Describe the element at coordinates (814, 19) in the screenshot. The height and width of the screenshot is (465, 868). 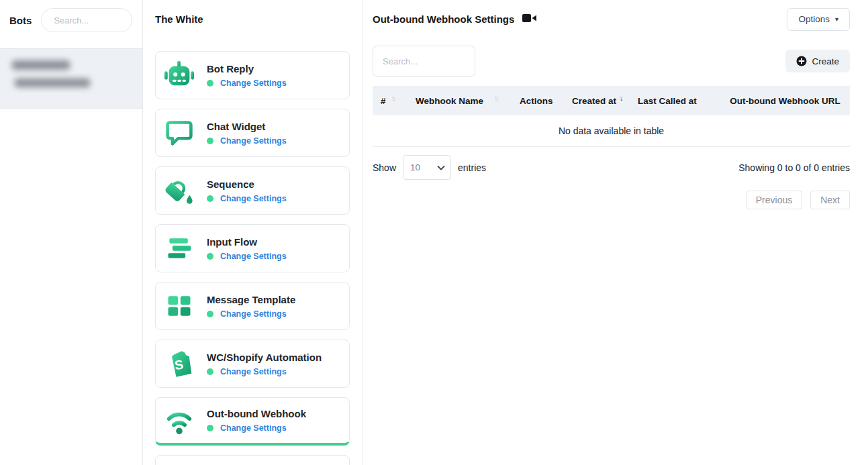
I see `options-label: Options` at that location.